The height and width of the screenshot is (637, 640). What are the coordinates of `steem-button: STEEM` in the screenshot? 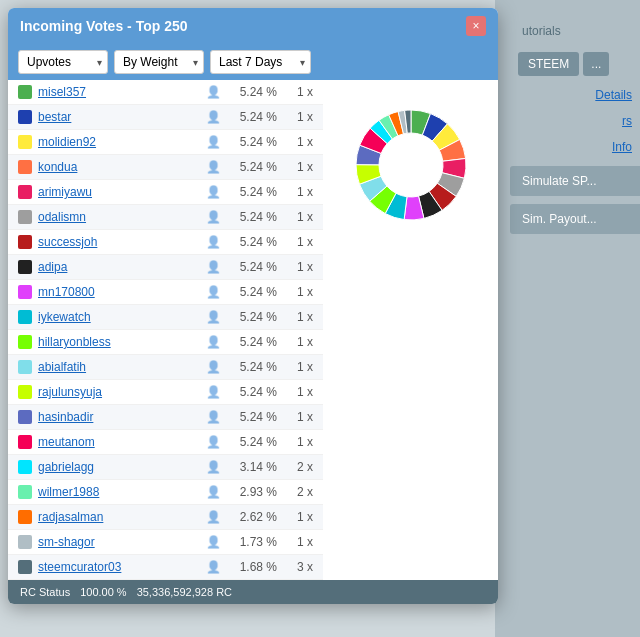 It's located at (548, 64).